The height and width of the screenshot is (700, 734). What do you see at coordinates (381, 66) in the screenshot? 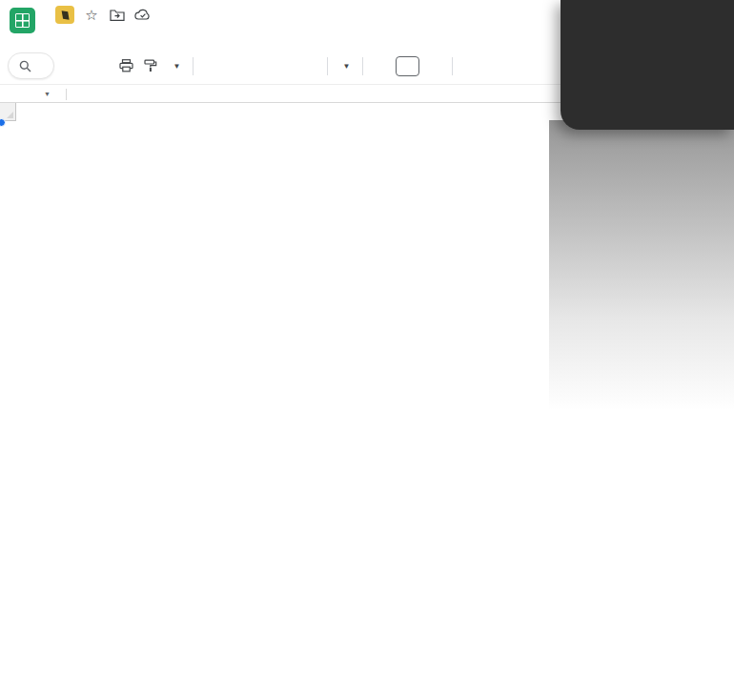
I see `decrease-font-size-button` at bounding box center [381, 66].